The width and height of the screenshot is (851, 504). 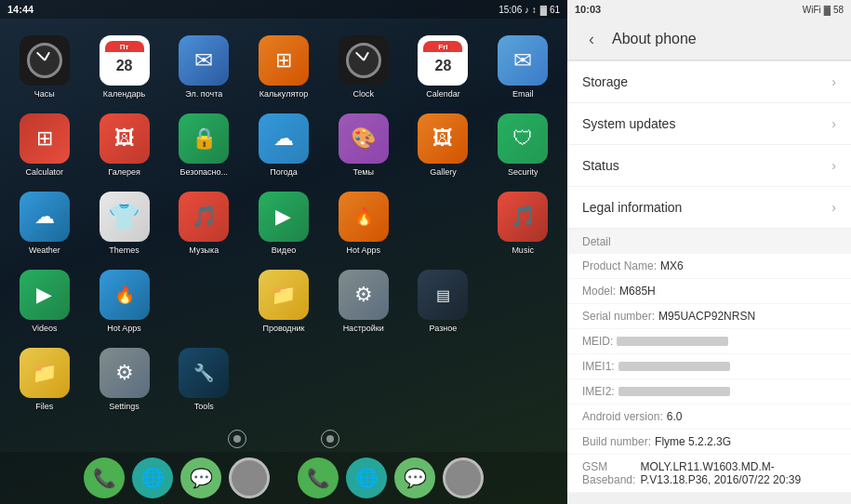 What do you see at coordinates (45, 250) in the screenshot?
I see `app-label-weather-en: Weather` at bounding box center [45, 250].